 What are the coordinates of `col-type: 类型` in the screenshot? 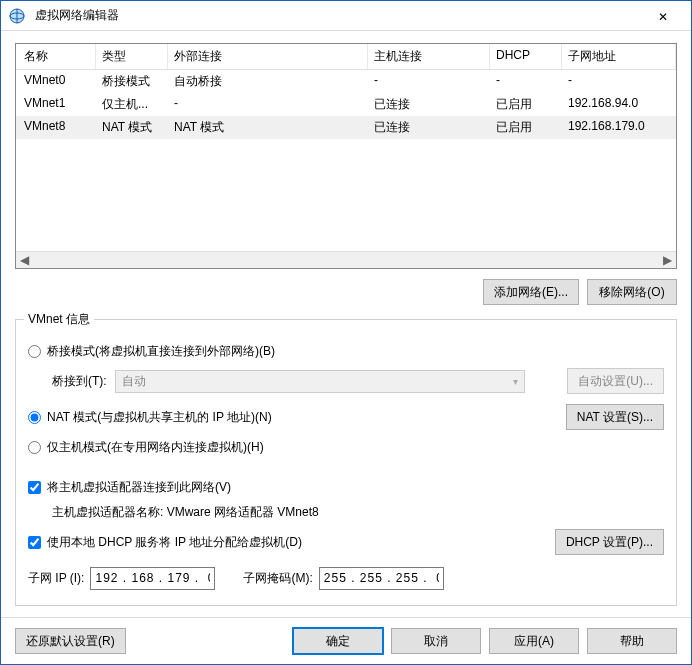 It's located at (132, 56).